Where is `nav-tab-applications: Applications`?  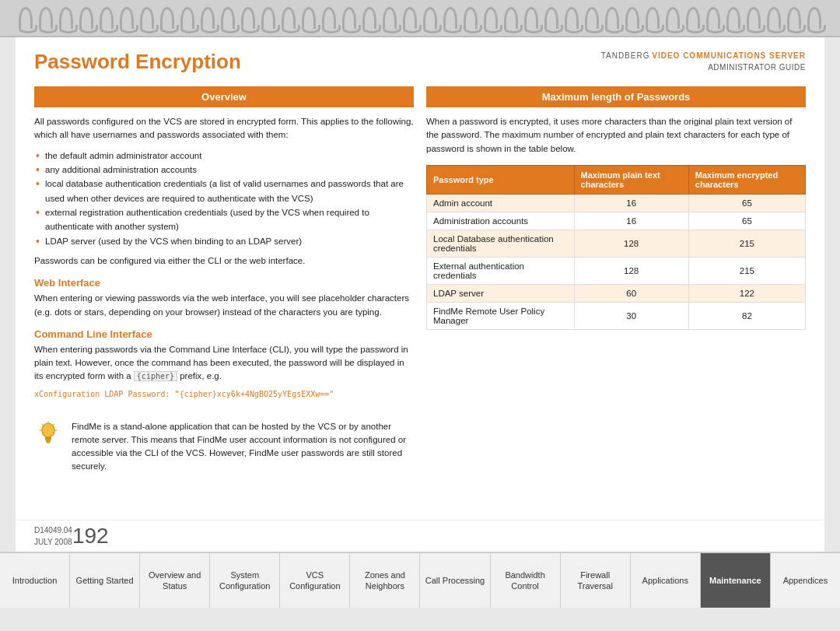 nav-tab-applications: Applications is located at coordinates (666, 580).